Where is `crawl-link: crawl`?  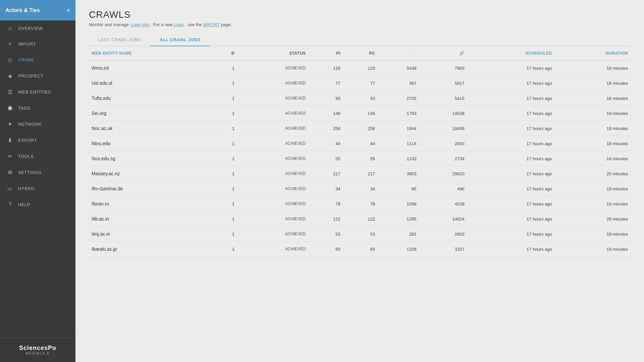
crawl-link: crawl is located at coordinates (179, 25).